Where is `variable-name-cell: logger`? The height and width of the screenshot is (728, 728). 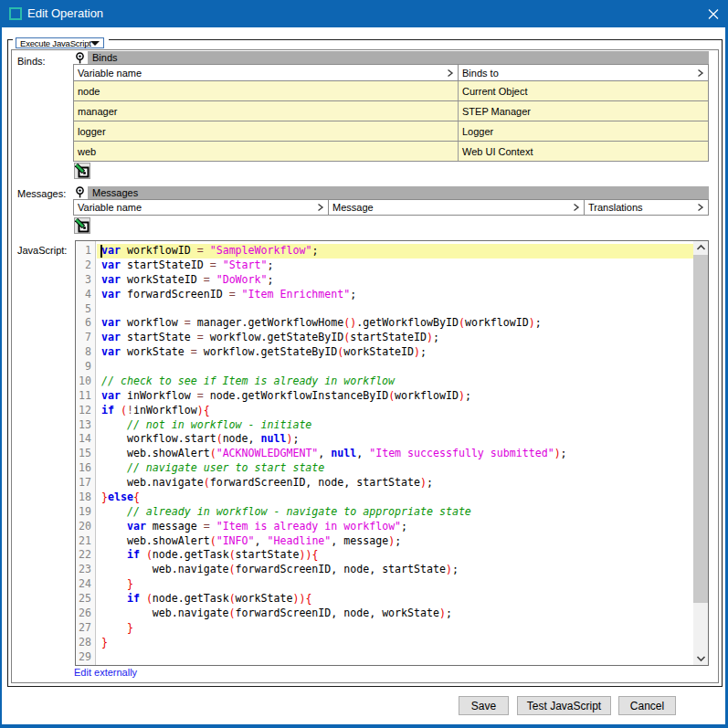 variable-name-cell: logger is located at coordinates (267, 132).